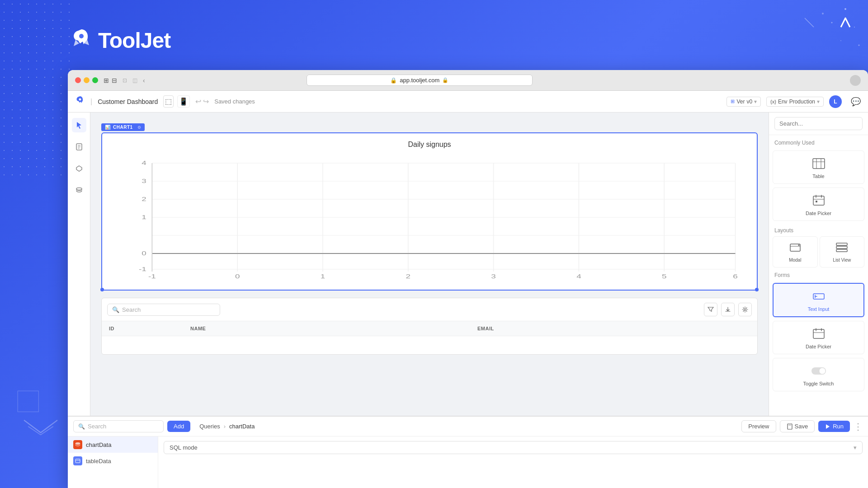  I want to click on table-header: ID NAME EMAIL, so click(429, 329).